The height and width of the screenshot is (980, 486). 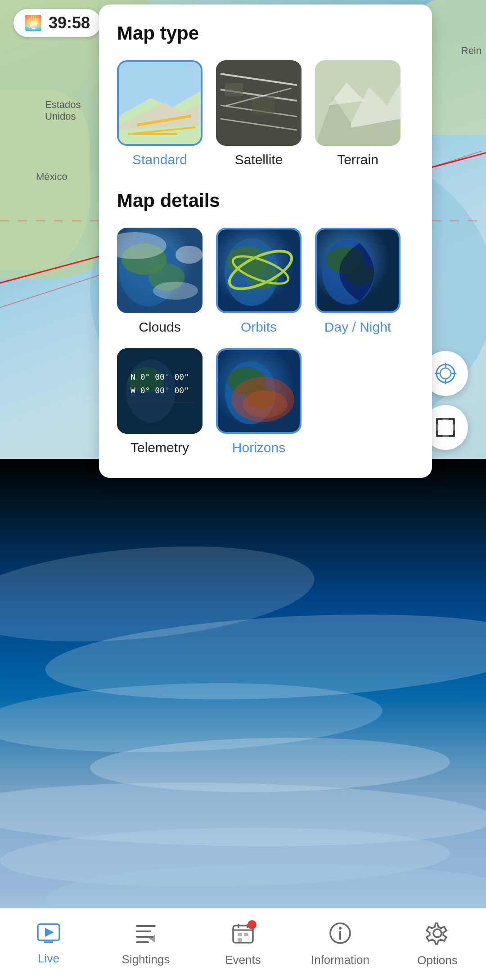 I want to click on map-detail-clouds-label: Clouds, so click(x=159, y=327).